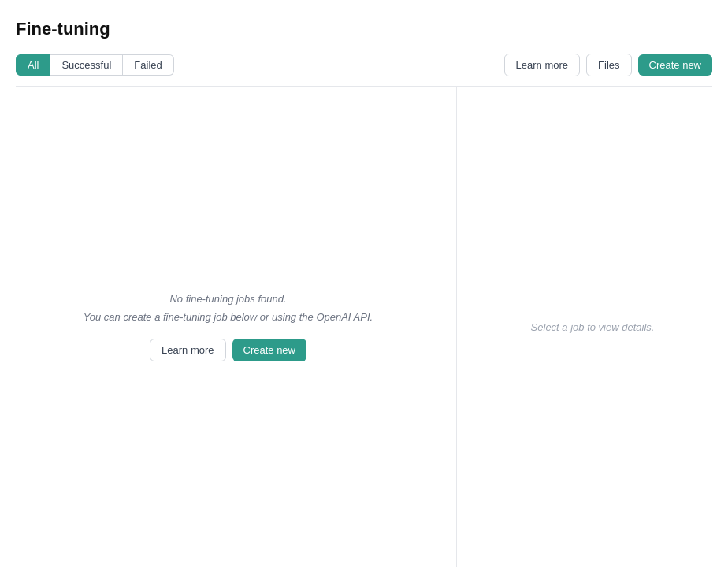 The height and width of the screenshot is (567, 728). Describe the element at coordinates (33, 65) in the screenshot. I see `tab-all: All` at that location.